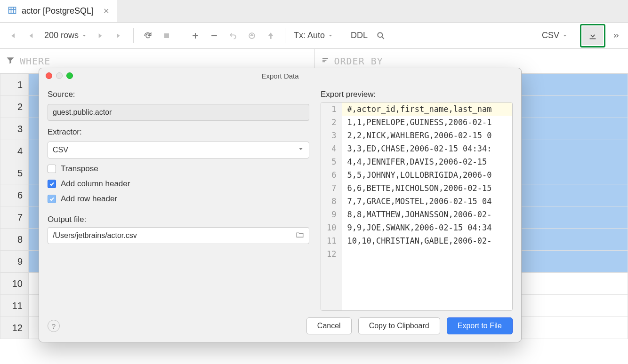 Image resolution: width=628 pixels, height=364 pixels. I want to click on prev-page-icon, so click(31, 36).